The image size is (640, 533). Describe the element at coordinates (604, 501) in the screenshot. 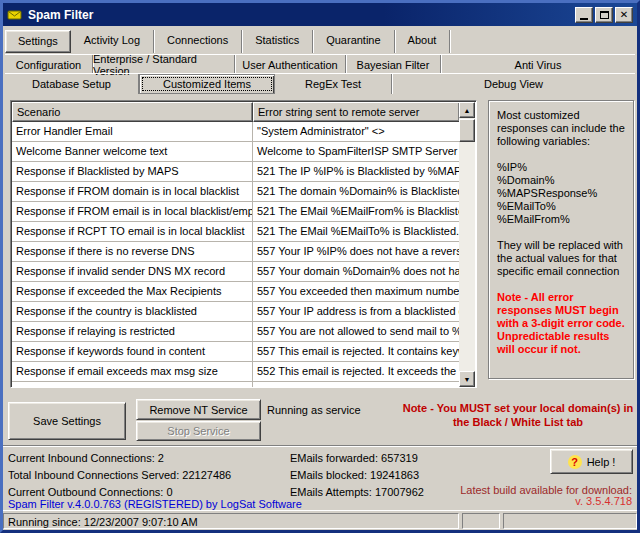

I see `latest-build-version-link: v. 3.5.4.718` at that location.